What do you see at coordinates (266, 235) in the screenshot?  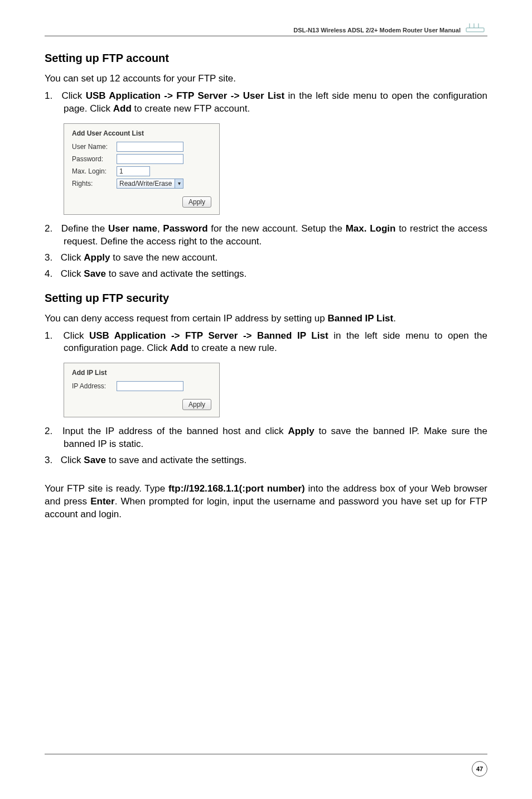 I see `step-item: 2. Define the User name, Password for th…` at bounding box center [266, 235].